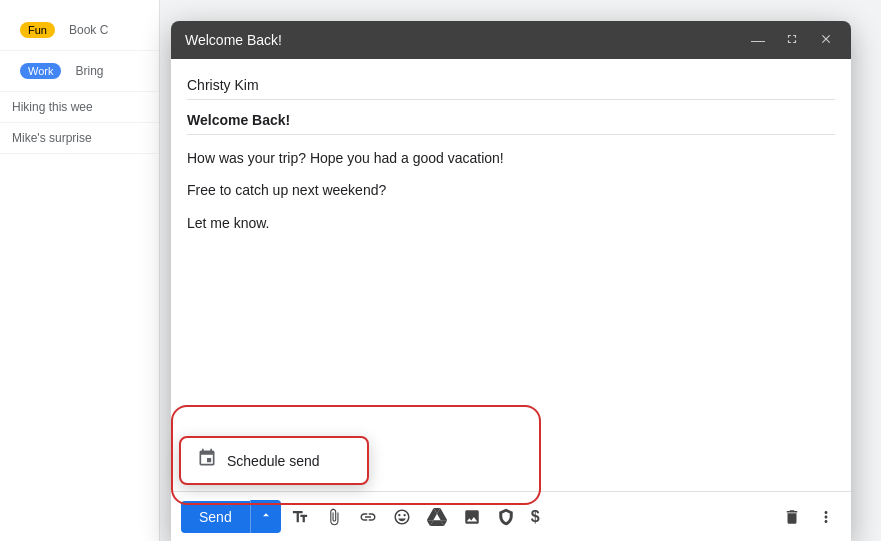 Image resolution: width=881 pixels, height=541 pixels. What do you see at coordinates (511, 516) in the screenshot?
I see `compose-toolbar: Schedule send Send` at bounding box center [511, 516].